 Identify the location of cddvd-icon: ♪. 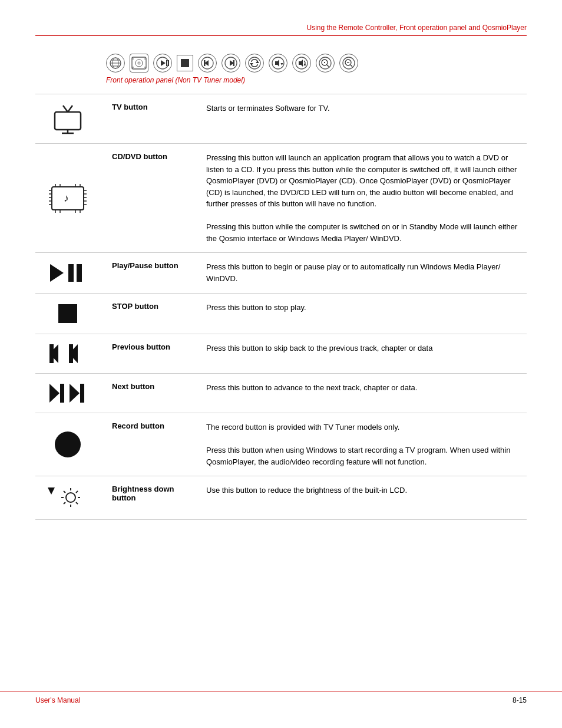
(68, 198).